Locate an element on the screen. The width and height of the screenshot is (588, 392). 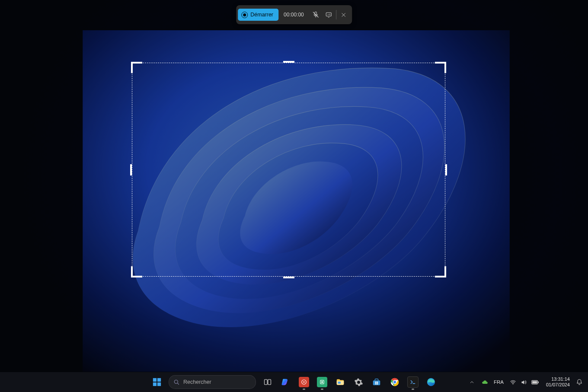
battery-icon is located at coordinates (535, 382).